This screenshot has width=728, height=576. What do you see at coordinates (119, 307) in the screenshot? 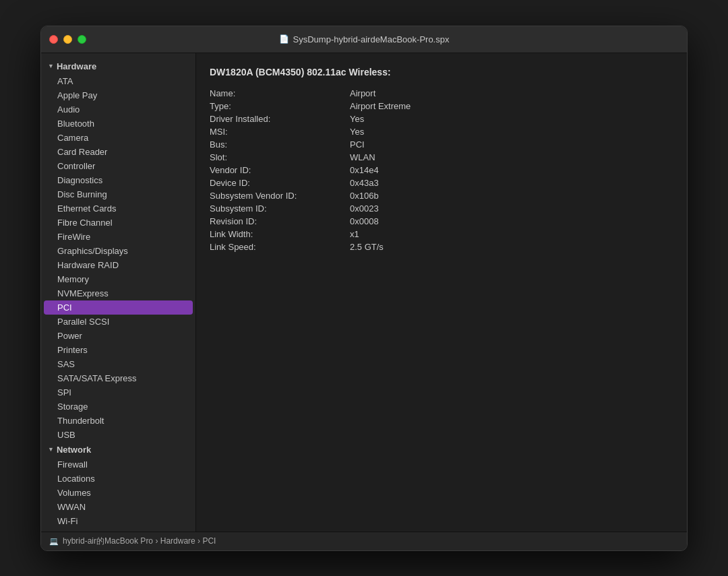
I see `sidebar-item-pci: PCI` at bounding box center [119, 307].